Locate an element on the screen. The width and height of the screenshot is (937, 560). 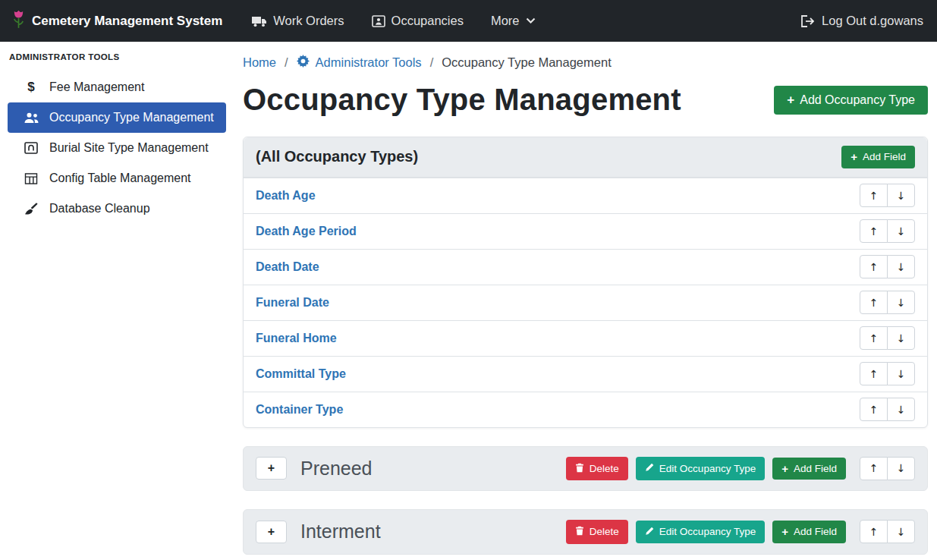
main-nav: Work Orders Occupancies More is located at coordinates (516, 21).